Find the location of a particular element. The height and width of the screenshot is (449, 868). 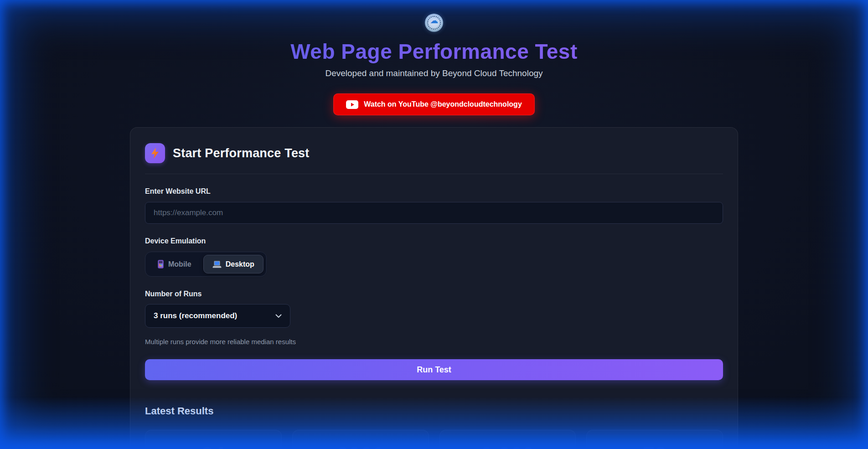

chevron-down-icon is located at coordinates (279, 316).